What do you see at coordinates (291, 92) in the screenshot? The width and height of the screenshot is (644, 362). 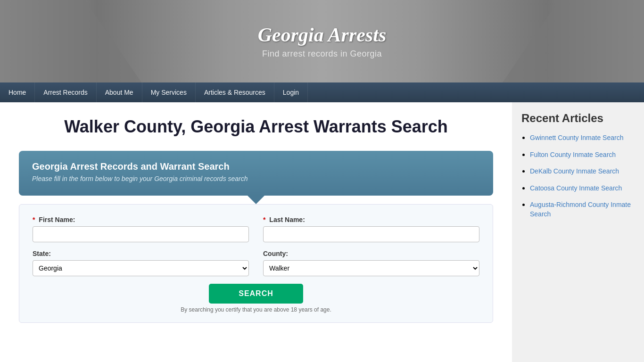 I see `nav-login: Login` at bounding box center [291, 92].